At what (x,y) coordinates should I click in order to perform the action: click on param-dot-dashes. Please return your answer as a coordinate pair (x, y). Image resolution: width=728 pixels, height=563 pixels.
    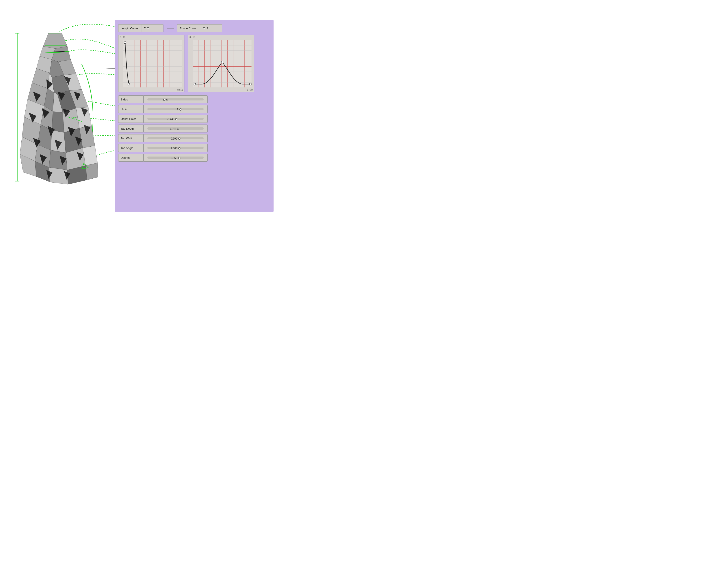
    Looking at the image, I should click on (179, 158).